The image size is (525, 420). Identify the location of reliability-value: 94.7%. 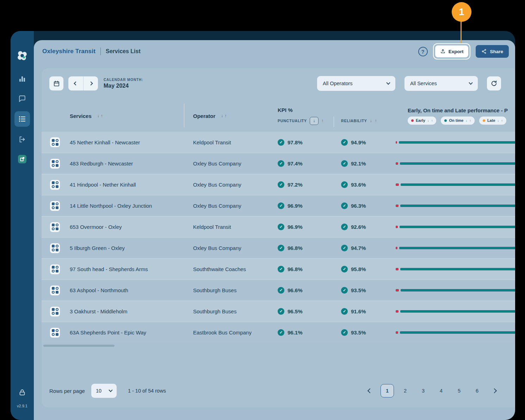
(359, 248).